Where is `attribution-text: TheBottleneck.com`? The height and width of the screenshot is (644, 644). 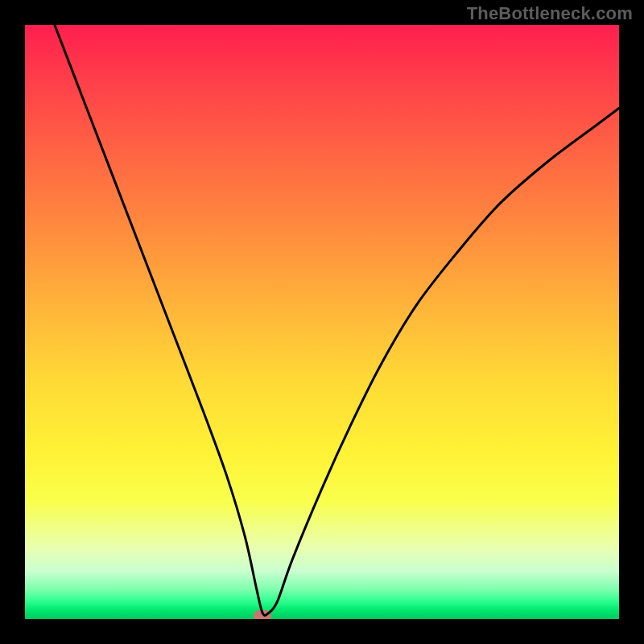
attribution-text: TheBottleneck.com is located at coordinates (550, 14).